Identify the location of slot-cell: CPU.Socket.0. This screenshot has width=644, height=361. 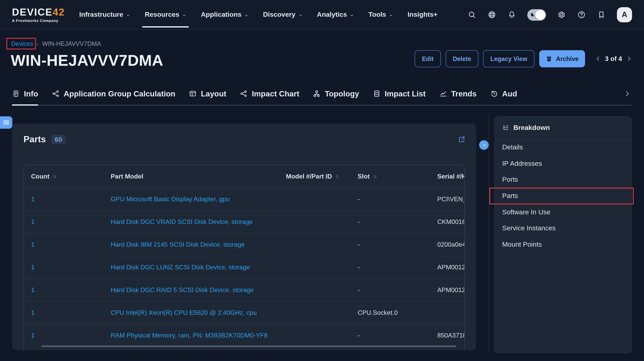
(390, 313).